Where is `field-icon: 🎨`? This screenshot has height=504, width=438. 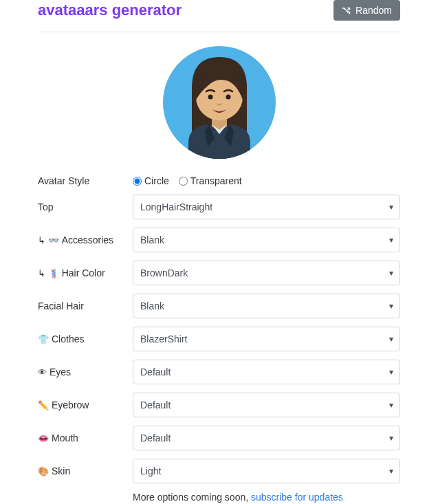
field-icon: 🎨 is located at coordinates (43, 472).